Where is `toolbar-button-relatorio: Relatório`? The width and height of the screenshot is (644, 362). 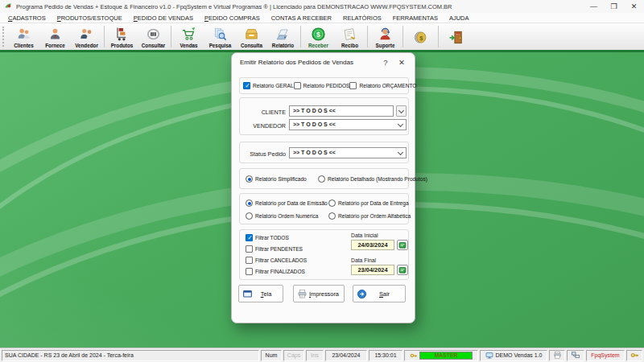 toolbar-button-relatorio: Relatório is located at coordinates (283, 37).